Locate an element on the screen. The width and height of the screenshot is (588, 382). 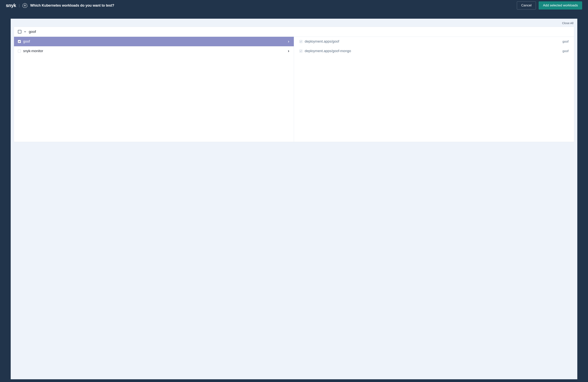
kubernetes-icon is located at coordinates (25, 5).